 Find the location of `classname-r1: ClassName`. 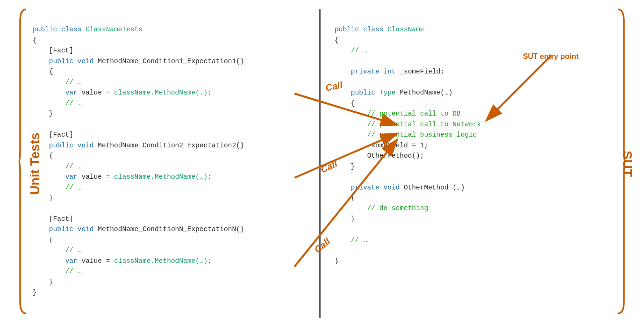

classname-r1: ClassName is located at coordinates (406, 29).